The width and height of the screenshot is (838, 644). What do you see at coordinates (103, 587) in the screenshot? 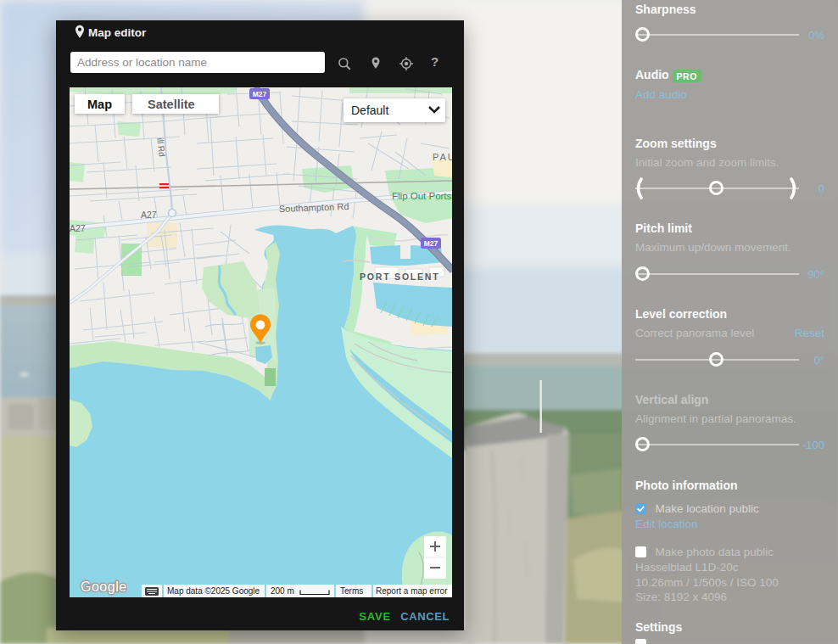
I see `svg-text: Google` at bounding box center [103, 587].